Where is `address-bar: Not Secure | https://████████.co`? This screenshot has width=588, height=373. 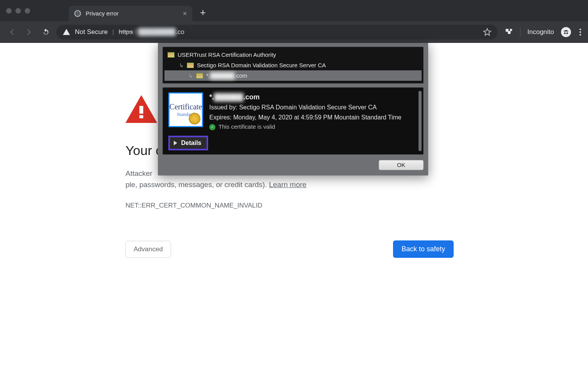
address-bar: Not Secure | https://████████.co is located at coordinates (277, 32).